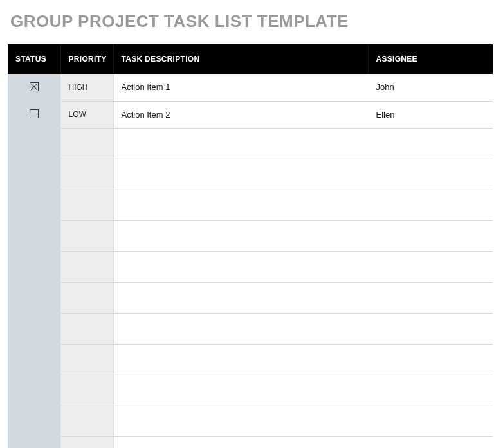  Describe the element at coordinates (430, 87) in the screenshot. I see `assignee-cell: John` at that location.